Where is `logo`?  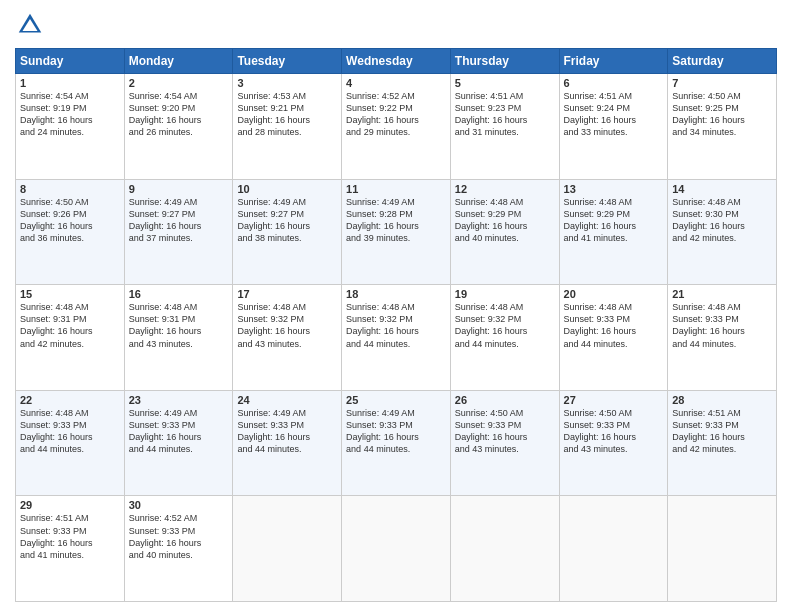 logo is located at coordinates (32, 25).